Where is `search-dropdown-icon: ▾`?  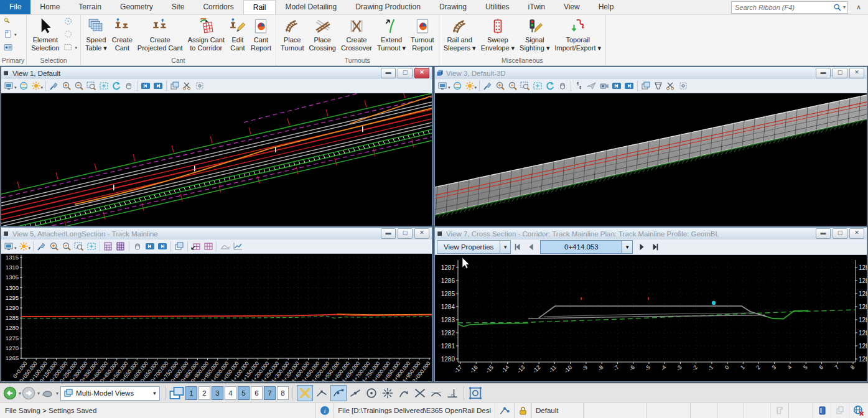 search-dropdown-icon: ▾ is located at coordinates (844, 7).